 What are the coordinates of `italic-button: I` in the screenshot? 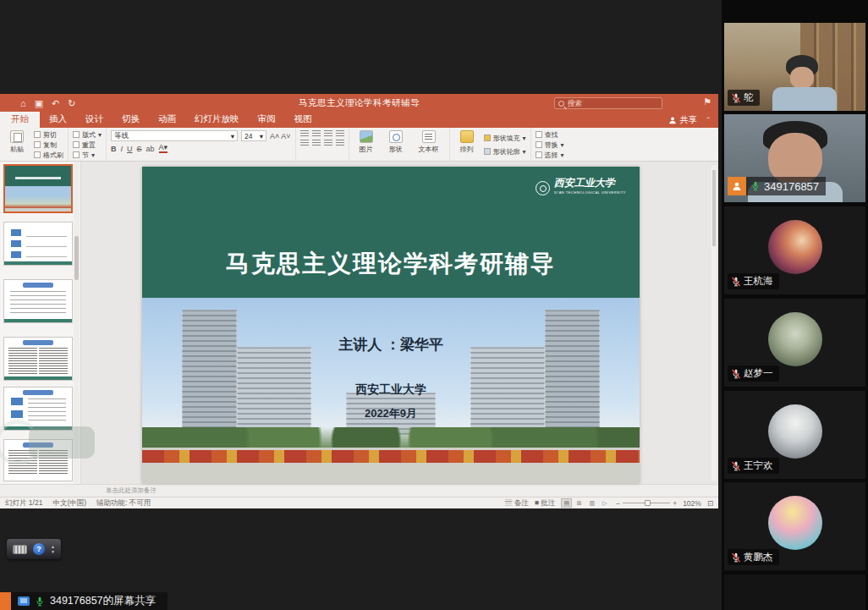 It's located at (122, 149).